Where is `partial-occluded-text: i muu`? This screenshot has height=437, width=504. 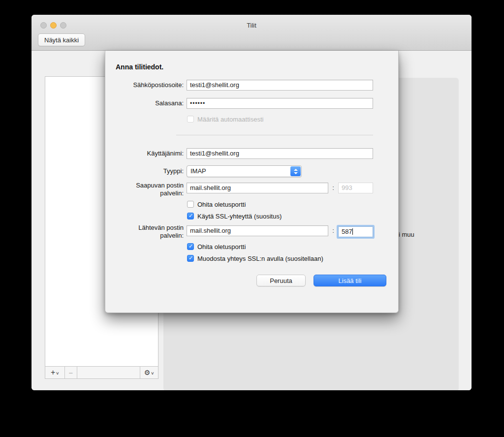 partial-occluded-text: i muu is located at coordinates (407, 234).